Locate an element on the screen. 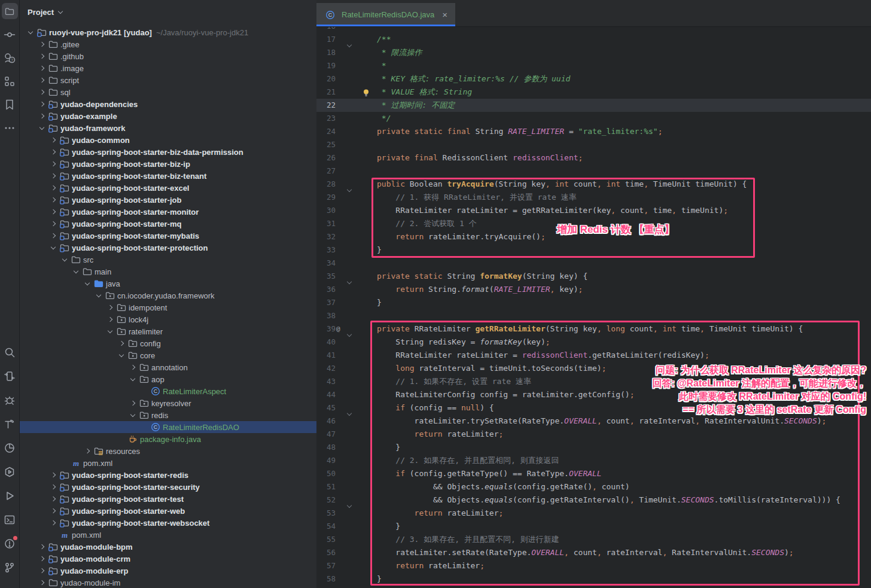 The width and height of the screenshot is (871, 588). tree-item-yudao-module-crm: yudao-module-crm is located at coordinates (168, 559).